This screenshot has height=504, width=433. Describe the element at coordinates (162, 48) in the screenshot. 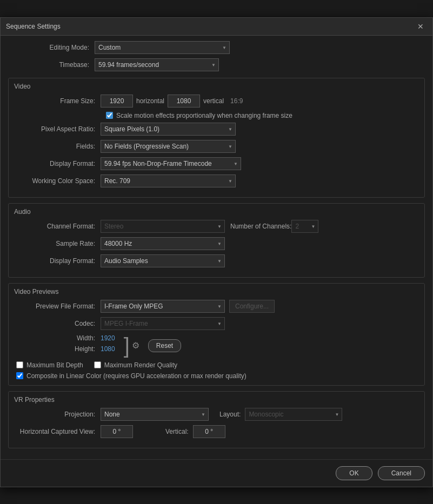

I see `editing-mode-select: Custom` at that location.